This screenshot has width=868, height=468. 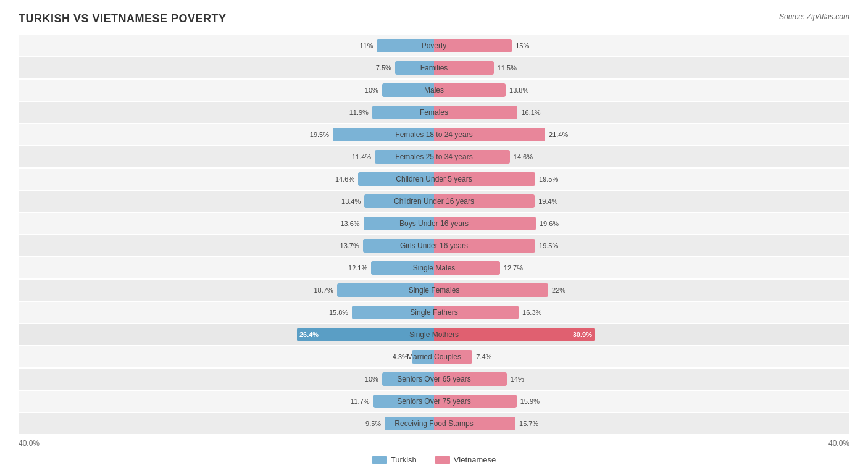 What do you see at coordinates (642, 90) in the screenshot?
I see `bar-right-container: 13.8%` at bounding box center [642, 90].